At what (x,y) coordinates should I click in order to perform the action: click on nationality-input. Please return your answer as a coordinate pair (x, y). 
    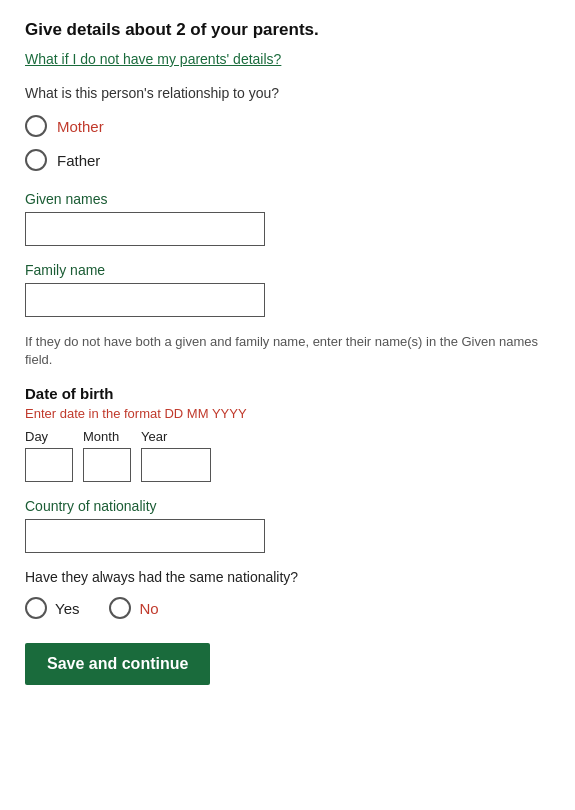
    Looking at the image, I should click on (145, 536).